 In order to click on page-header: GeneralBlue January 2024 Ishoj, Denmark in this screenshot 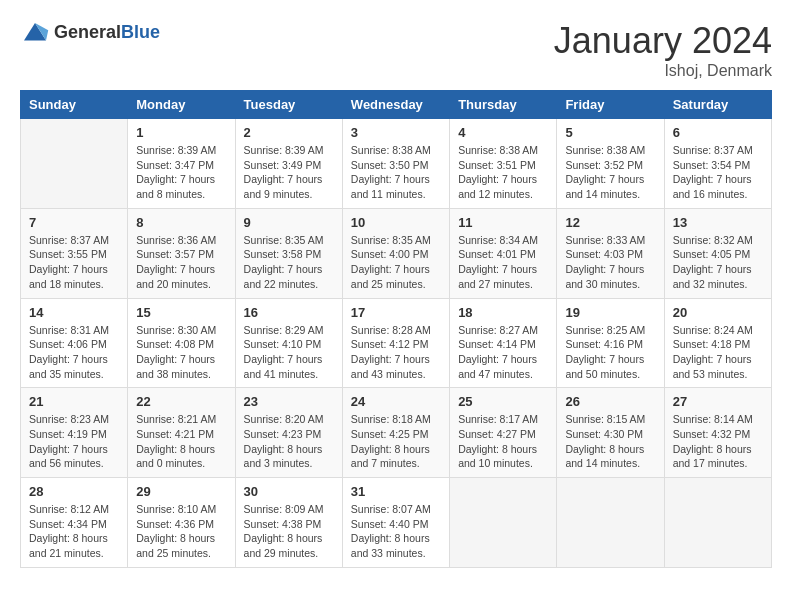, I will do `click(396, 50)`.